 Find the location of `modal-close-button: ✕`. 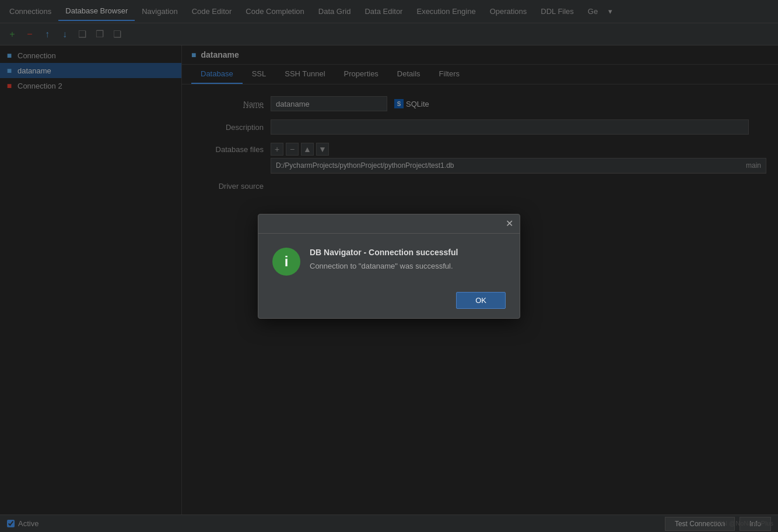

modal-close-button: ✕ is located at coordinates (509, 224).